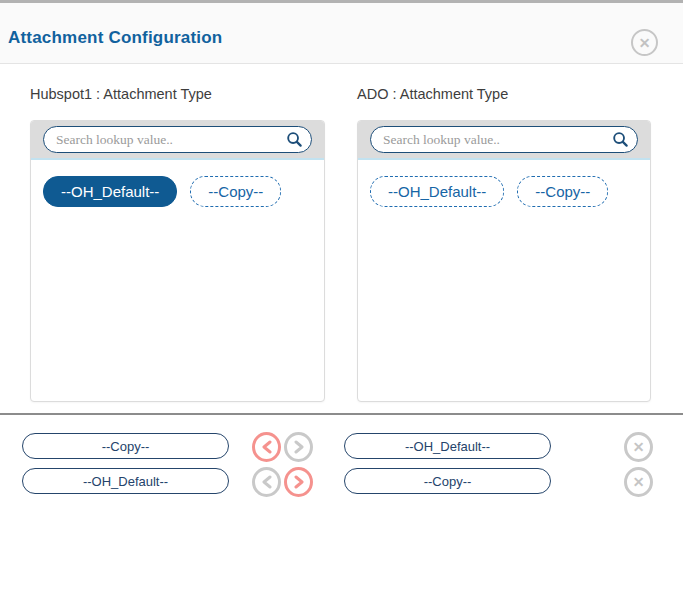 The image size is (683, 610). I want to click on left-panel-title: Hubspot1 : Attachment Type, so click(121, 94).